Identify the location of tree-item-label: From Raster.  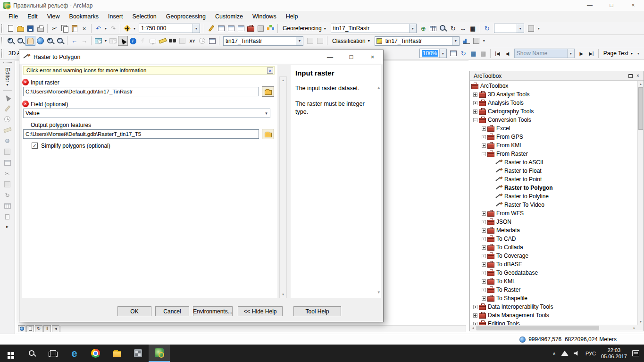
(512, 154).